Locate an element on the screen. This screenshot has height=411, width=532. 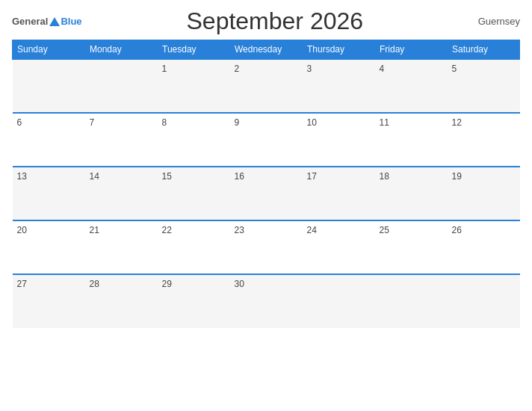
week-row-3: 13141516171819 is located at coordinates (266, 194).